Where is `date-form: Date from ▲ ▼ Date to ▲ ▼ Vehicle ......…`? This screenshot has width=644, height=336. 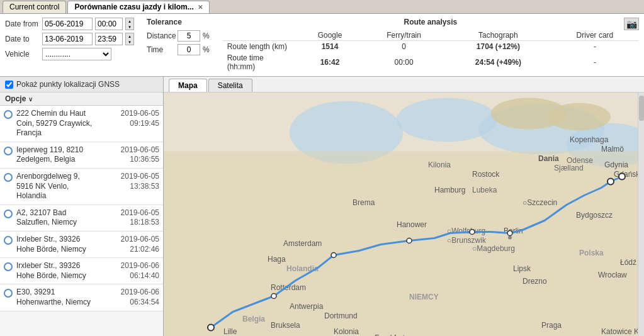 date-form: Date from ▲ ▼ Date to ▲ ▼ Vehicle ......… is located at coordinates (69, 39).